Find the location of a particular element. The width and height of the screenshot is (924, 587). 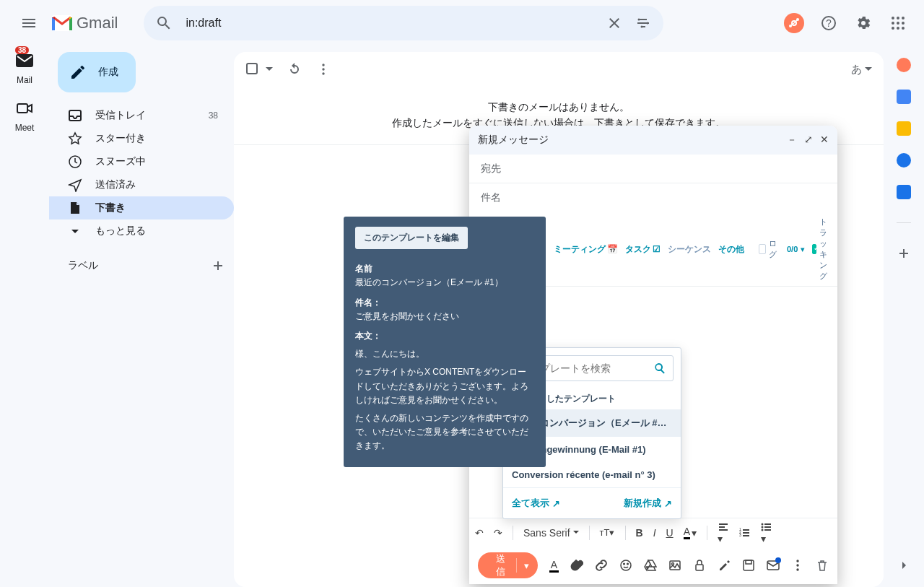

hubspot-indicator-icon is located at coordinates (794, 23).